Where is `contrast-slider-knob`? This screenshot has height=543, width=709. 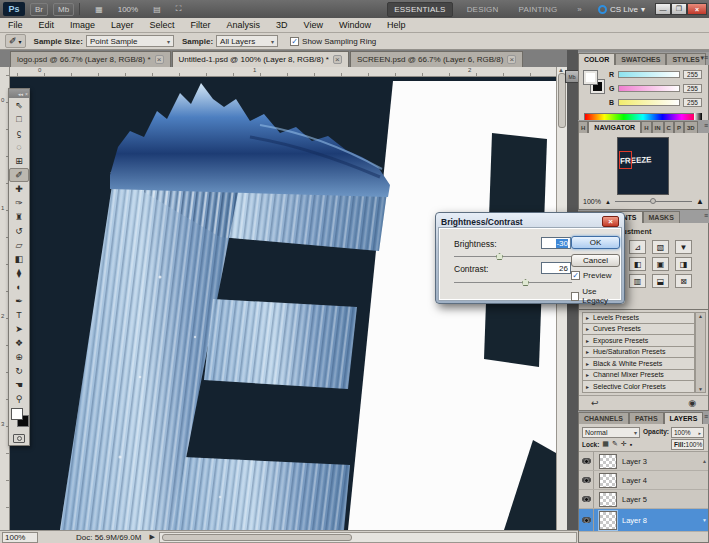 contrast-slider-knob is located at coordinates (526, 282).